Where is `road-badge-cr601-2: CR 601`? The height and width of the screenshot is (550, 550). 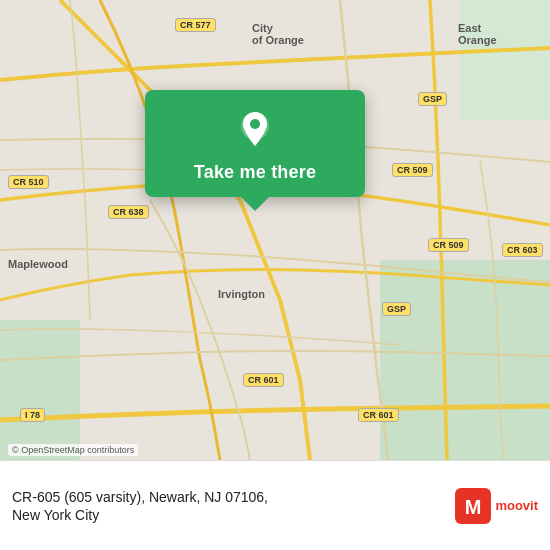 road-badge-cr601-2: CR 601 is located at coordinates (378, 415).